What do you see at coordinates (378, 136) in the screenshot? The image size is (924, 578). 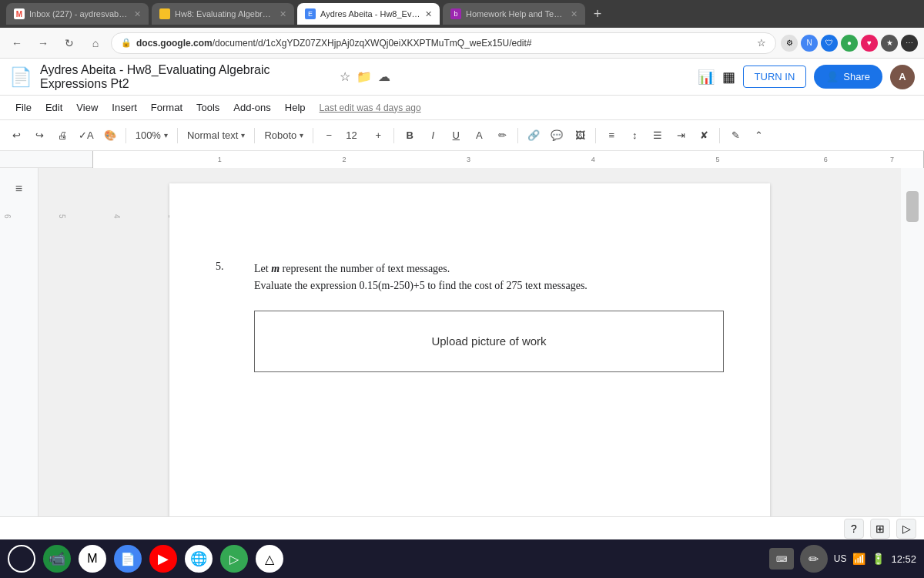 I see `font-size-increase: +` at bounding box center [378, 136].